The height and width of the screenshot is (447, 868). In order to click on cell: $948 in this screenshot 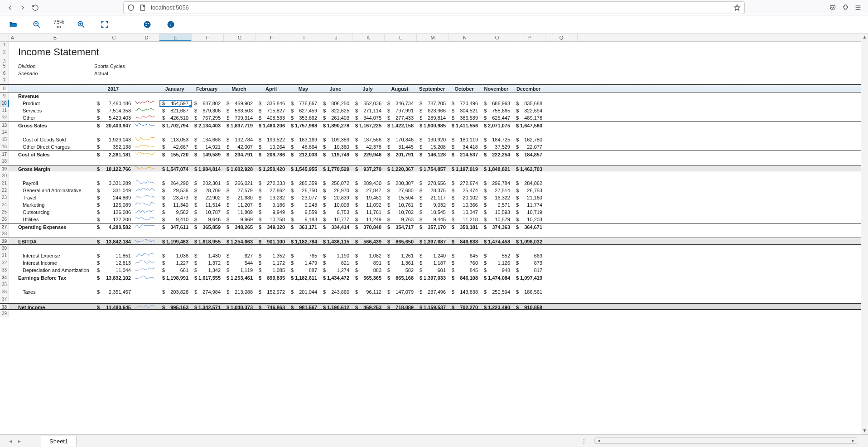, I will do `click(497, 270)`.